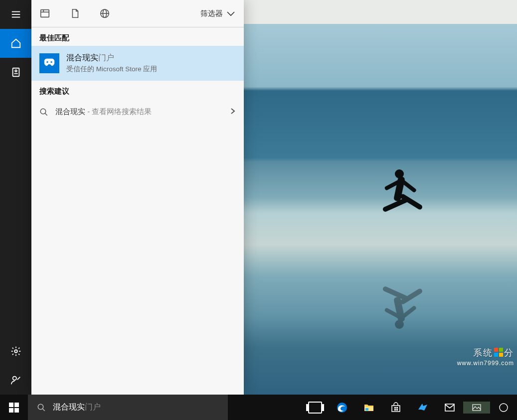  Describe the element at coordinates (138, 14) in the screenshot. I see `panel-header: 筛选器` at that location.